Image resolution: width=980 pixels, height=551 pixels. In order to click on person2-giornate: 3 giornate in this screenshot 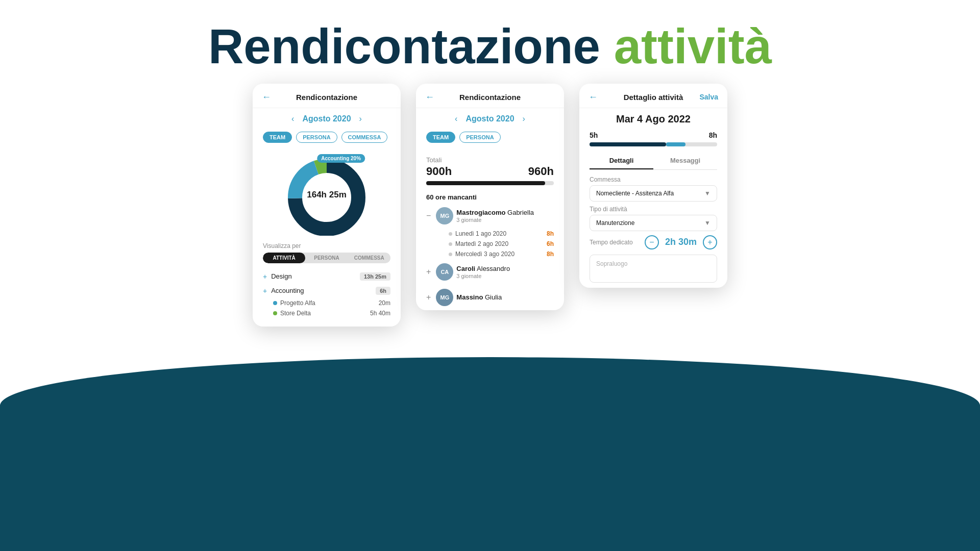, I will do `click(483, 276)`.